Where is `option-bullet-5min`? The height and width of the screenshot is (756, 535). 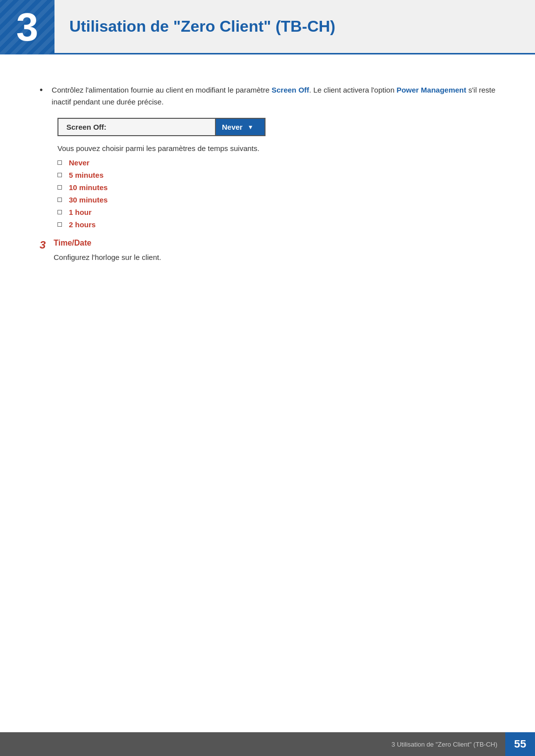 option-bullet-5min is located at coordinates (59, 175).